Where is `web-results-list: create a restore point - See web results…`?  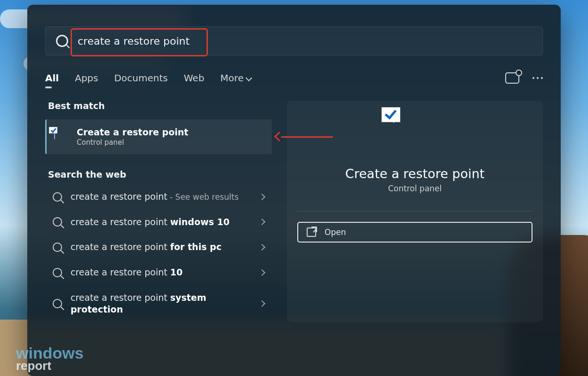
web-results-list: create a restore point - See web results… is located at coordinates (159, 253).